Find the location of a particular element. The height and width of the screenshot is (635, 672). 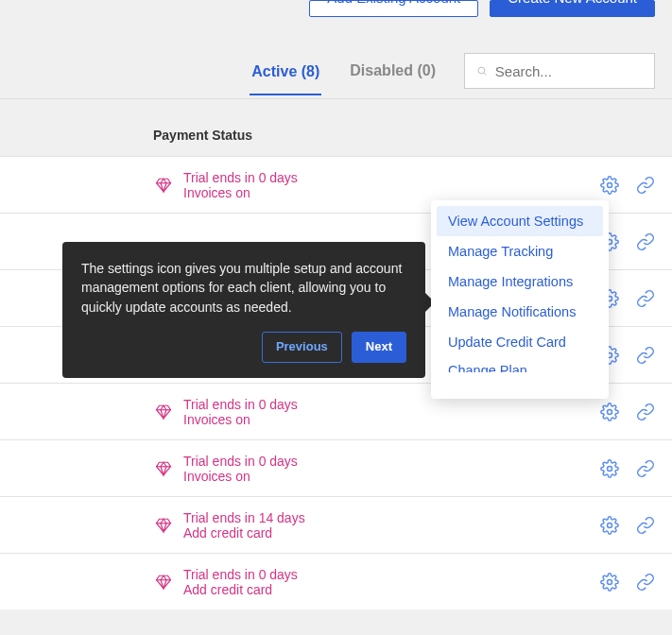

dropdown-item: View Account Settings is located at coordinates (520, 221).